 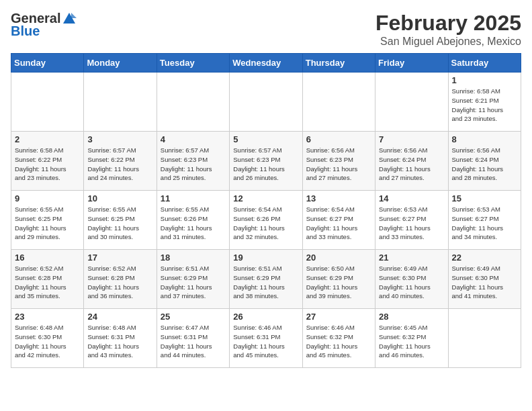 I want to click on title-area: February 2025 San Miguel Abejones, Mexic…, so click(x=449, y=30).